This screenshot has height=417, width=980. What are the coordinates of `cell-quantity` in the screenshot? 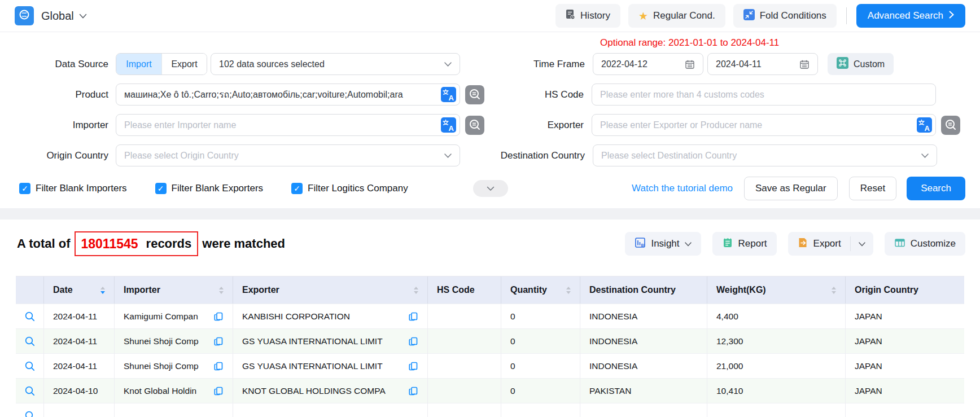 It's located at (541, 410).